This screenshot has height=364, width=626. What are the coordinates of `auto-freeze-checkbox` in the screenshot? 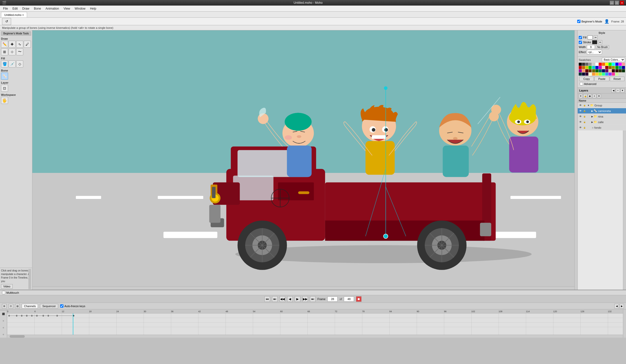 It's located at (62, 306).